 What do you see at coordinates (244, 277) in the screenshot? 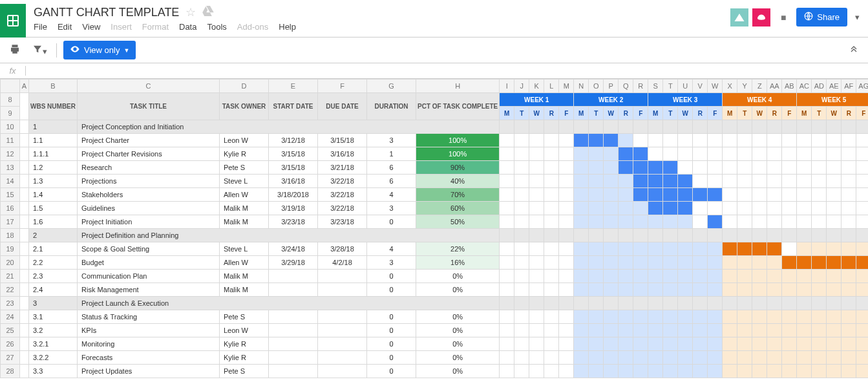
I see `data-cell: Malik M` at bounding box center [244, 277].